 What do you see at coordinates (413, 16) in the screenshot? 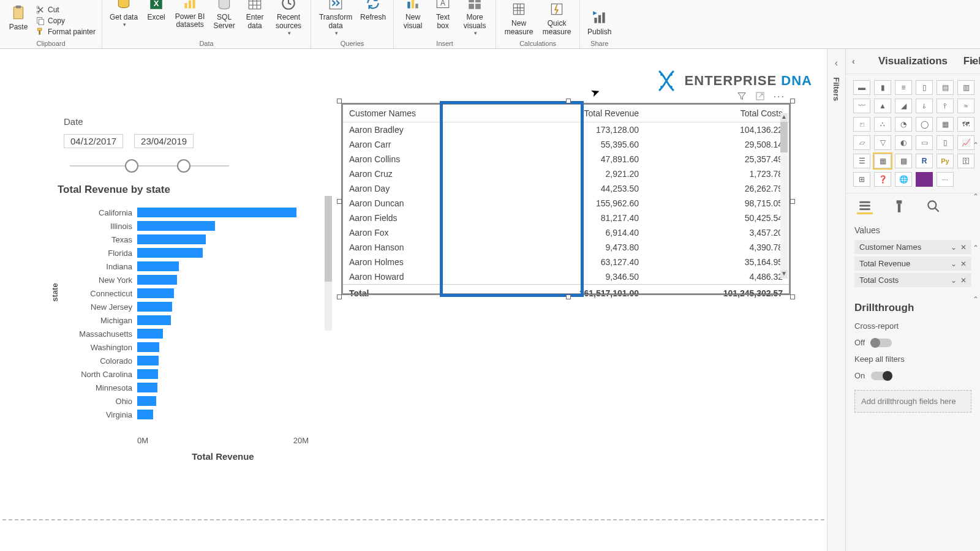
I see `new-visual-button: New visual` at bounding box center [413, 16].